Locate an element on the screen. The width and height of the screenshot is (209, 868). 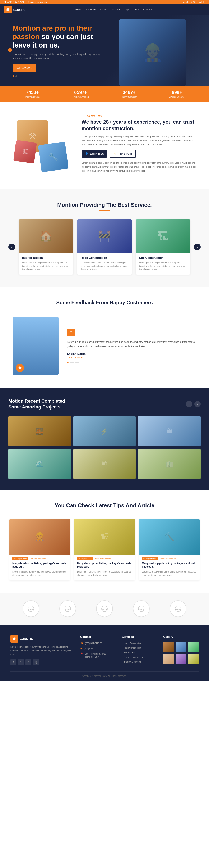
services-next-button: › is located at coordinates (197, 247).